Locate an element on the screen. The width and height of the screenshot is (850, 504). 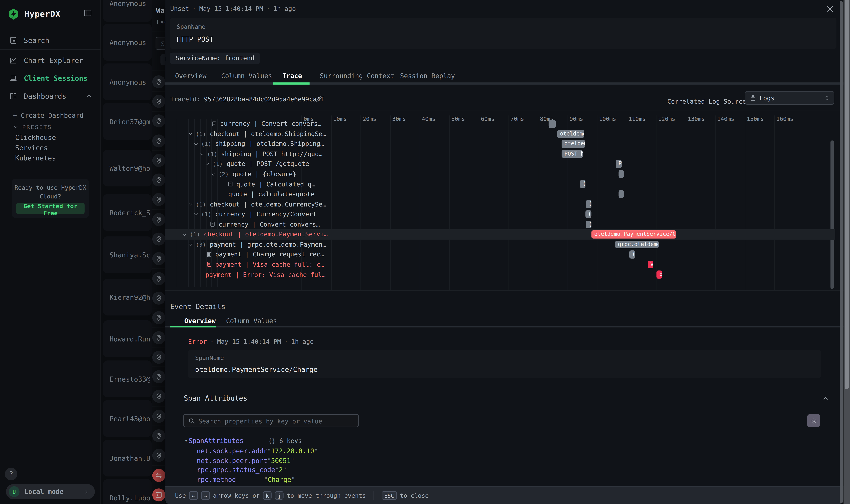
trace-span-row: (1)checkout | oteldemo.ShippingSe… is located at coordinates (501, 134).